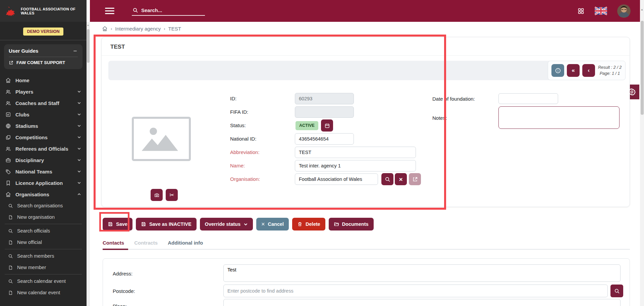 The width and height of the screenshot is (644, 306). I want to click on sidebar-item-players: Players, so click(43, 92).